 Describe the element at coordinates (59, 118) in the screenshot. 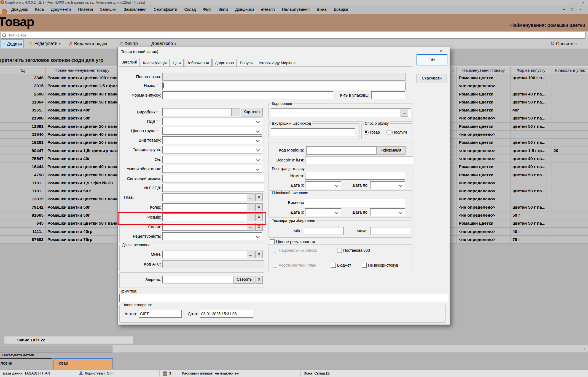

I see `table-row: 21908Ромашки цветки 50г` at that location.